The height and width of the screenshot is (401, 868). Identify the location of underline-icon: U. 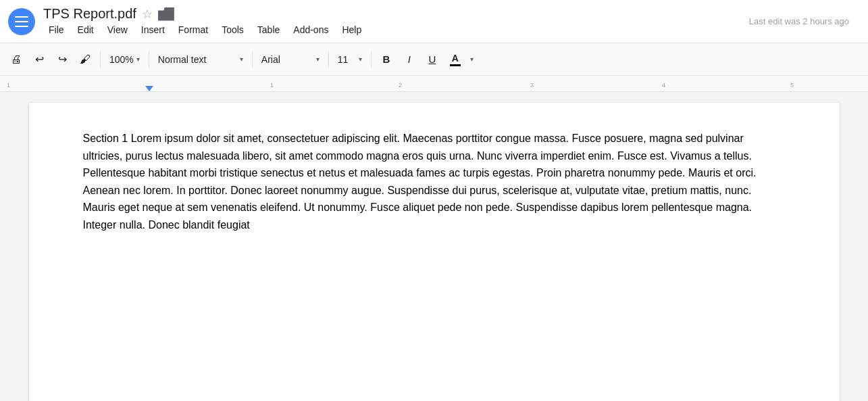
(432, 60).